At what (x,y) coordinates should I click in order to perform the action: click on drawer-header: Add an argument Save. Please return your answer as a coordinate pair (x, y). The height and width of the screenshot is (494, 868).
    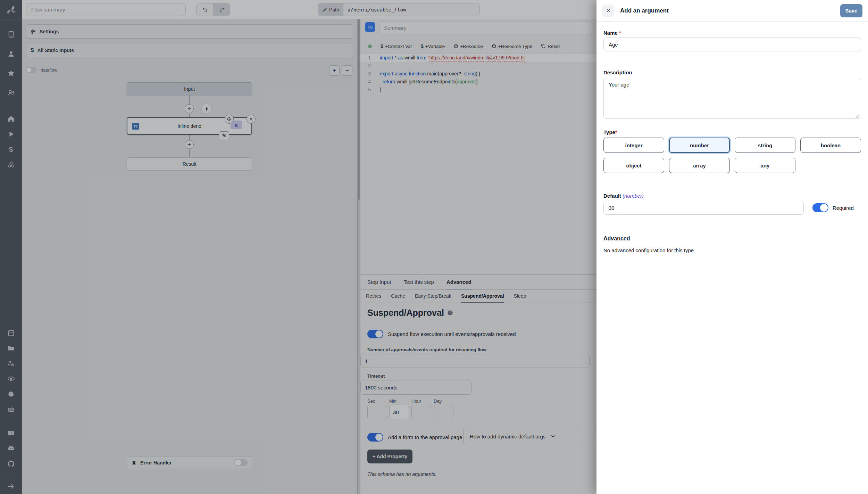
    Looking at the image, I should click on (732, 11).